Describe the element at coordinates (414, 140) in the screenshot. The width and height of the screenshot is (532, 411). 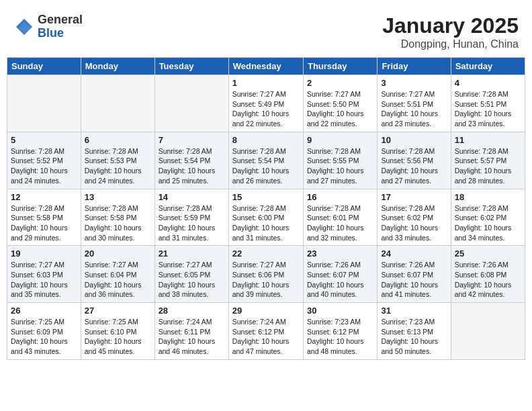
I see `day-number: 10` at that location.